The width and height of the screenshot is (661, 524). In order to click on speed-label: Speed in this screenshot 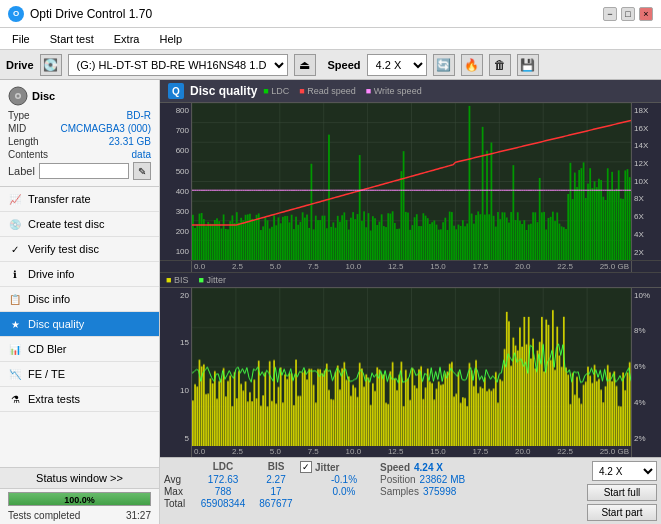, I will do `click(344, 65)`.